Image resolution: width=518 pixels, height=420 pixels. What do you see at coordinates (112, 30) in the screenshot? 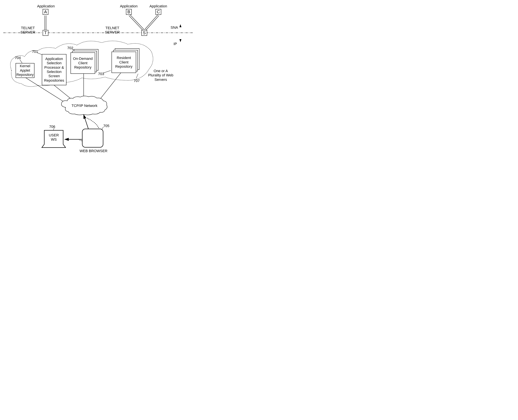
I see `telnet-server-right-label: TELNET SERVER` at bounding box center [112, 30].